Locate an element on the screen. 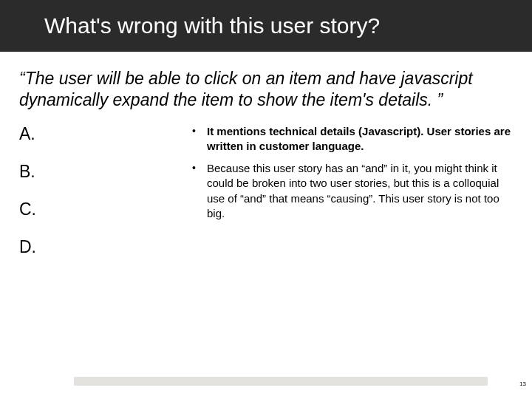 This screenshot has width=532, height=399. explanation-item: Because this user story has an “and” in … is located at coordinates (350, 191).